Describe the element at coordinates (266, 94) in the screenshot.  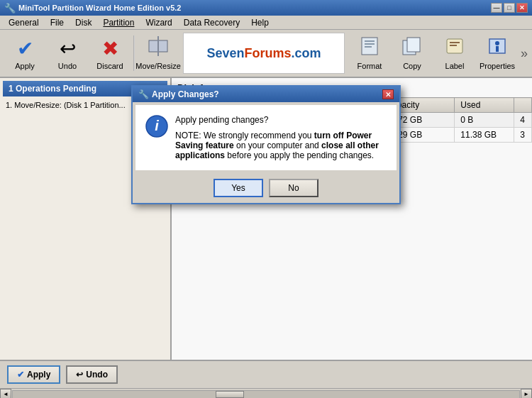
I see `modal-title-bar: 🔧 Apply Changes? ✕` at that location.